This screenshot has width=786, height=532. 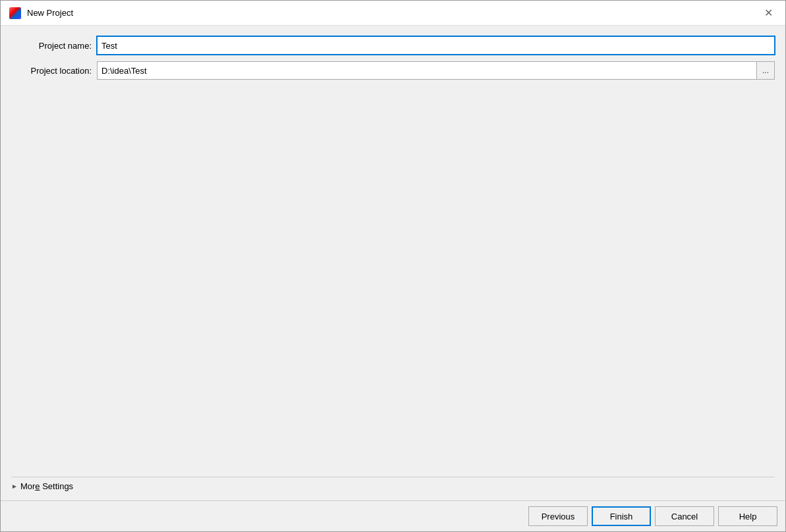 I want to click on title-bar-left: New Project, so click(x=41, y=13).